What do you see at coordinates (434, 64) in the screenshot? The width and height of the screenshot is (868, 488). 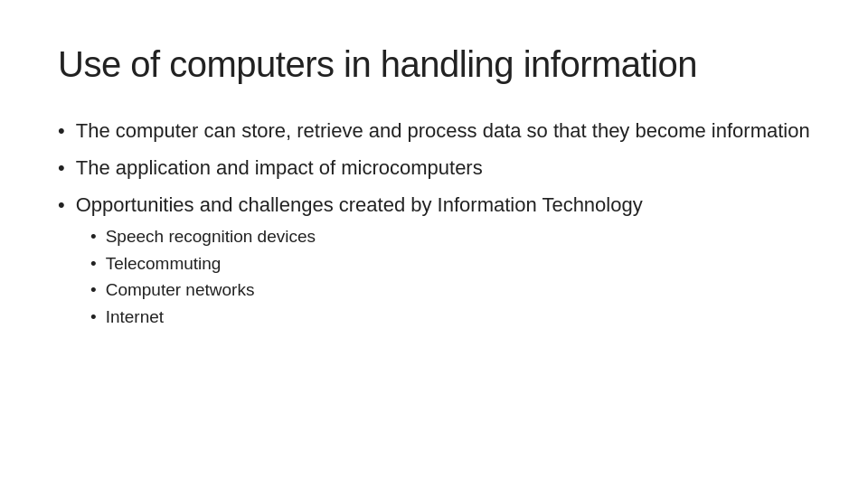 I see `slide-title: Use of computers in handling information` at bounding box center [434, 64].